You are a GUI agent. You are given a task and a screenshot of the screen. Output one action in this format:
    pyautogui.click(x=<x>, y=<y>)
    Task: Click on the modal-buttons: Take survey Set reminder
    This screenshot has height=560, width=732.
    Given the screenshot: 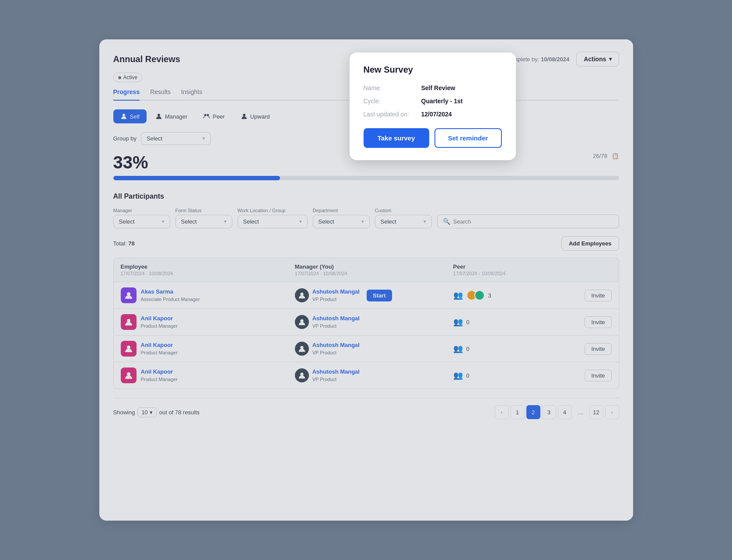 What is the action you would take?
    pyautogui.click(x=433, y=138)
    